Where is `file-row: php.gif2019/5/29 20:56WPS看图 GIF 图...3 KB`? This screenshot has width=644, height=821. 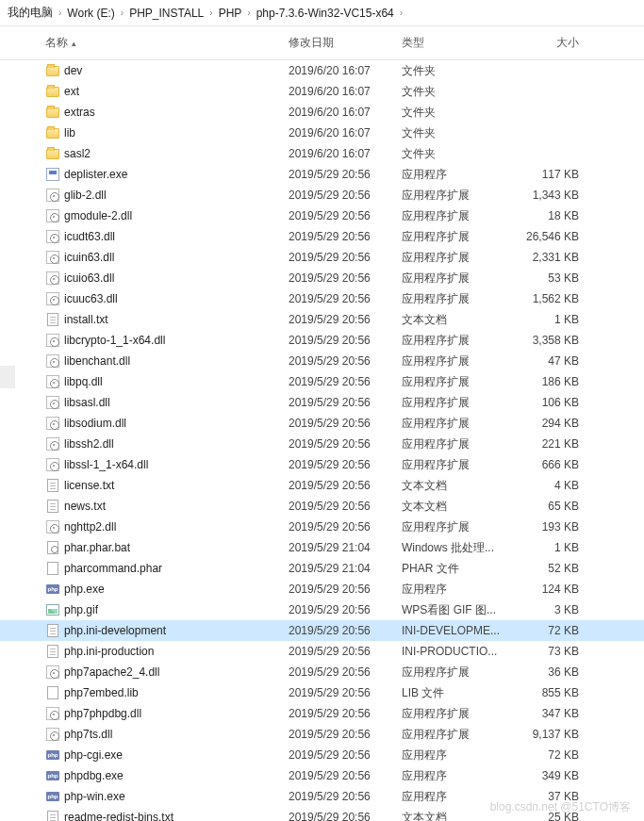 file-row: php.gif2019/5/29 20:56WPS看图 GIF 图...3 KB is located at coordinates (322, 610).